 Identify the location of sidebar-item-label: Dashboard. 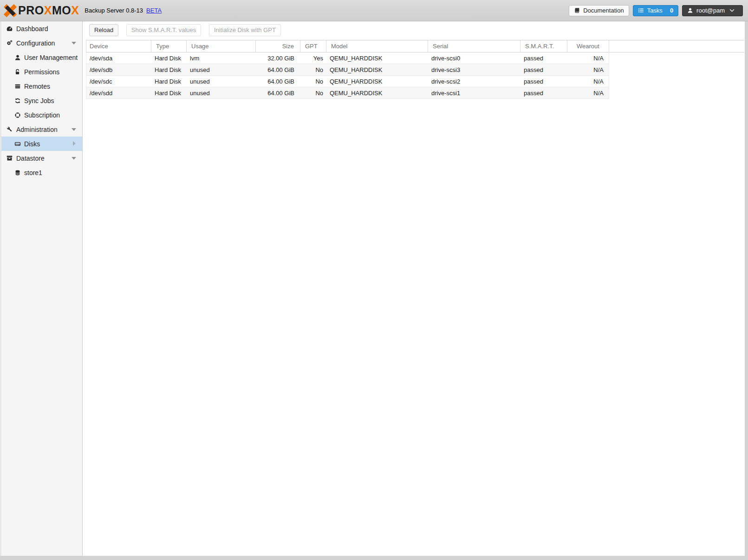
(33, 29).